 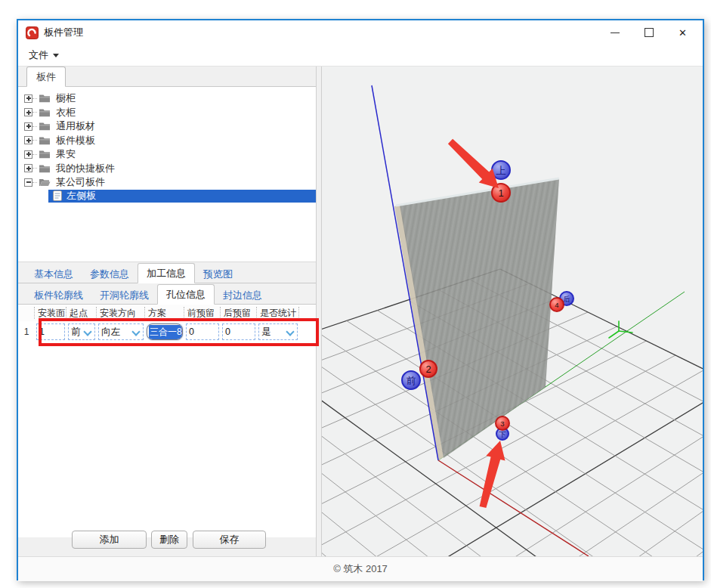 What do you see at coordinates (32, 33) in the screenshot?
I see `app-logo-icon` at bounding box center [32, 33].